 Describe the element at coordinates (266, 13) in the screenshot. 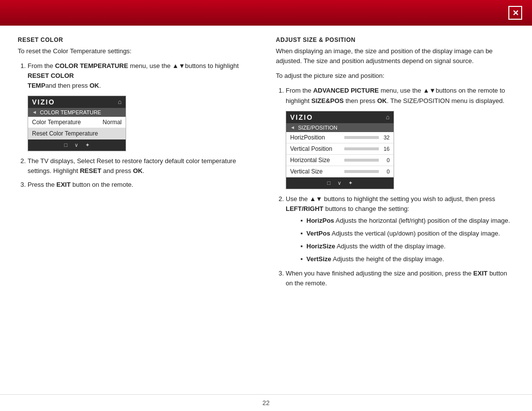

I see `header-bar: ✕` at that location.